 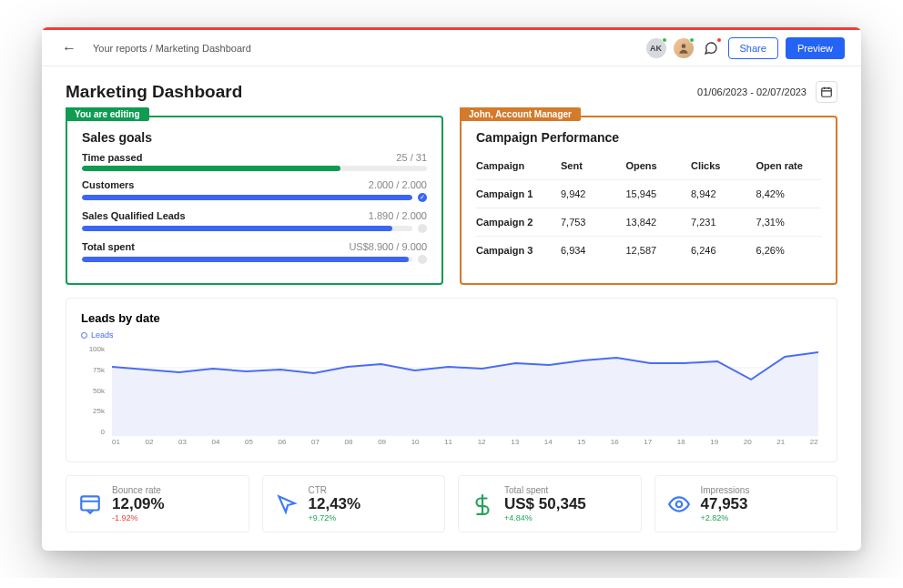 I want to click on kpi-delta: +2.82%, so click(x=725, y=518).